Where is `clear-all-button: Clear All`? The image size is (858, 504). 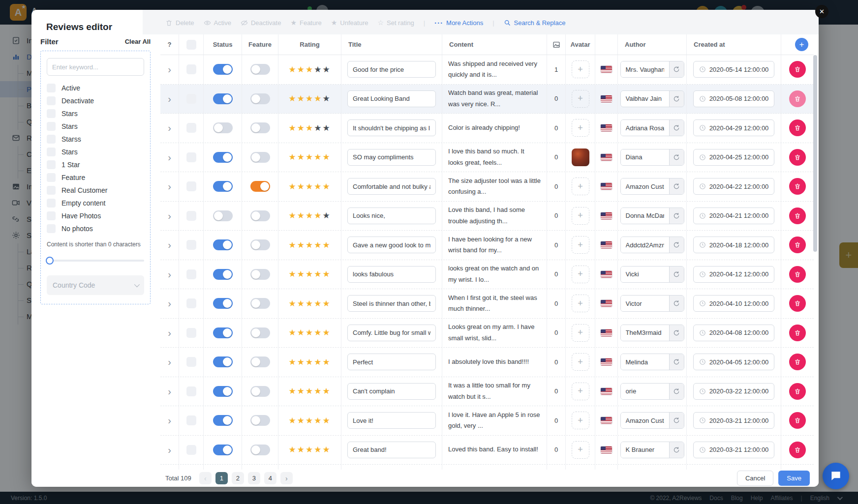 clear-all-button: Clear All is located at coordinates (138, 41).